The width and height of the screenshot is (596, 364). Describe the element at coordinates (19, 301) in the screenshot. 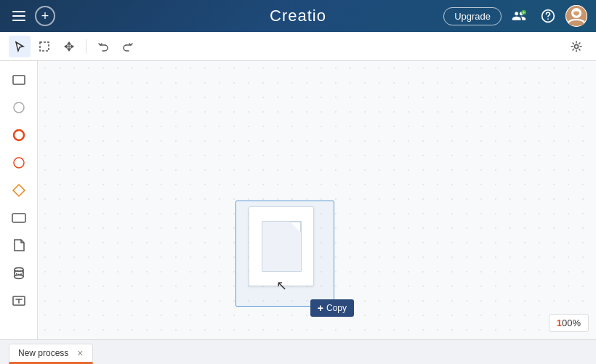

I see `text-icon` at that location.